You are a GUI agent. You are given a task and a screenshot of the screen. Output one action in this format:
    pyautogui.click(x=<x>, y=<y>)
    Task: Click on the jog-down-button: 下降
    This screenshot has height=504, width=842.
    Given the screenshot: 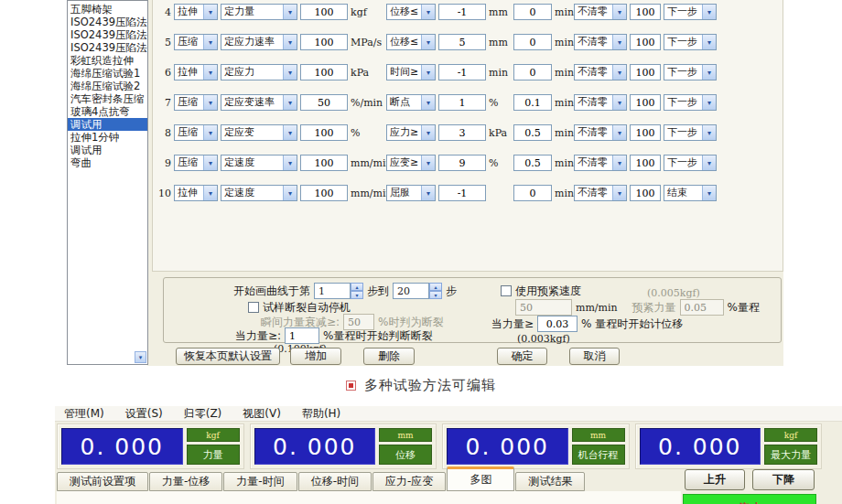 What is the action you would take?
    pyautogui.click(x=783, y=479)
    